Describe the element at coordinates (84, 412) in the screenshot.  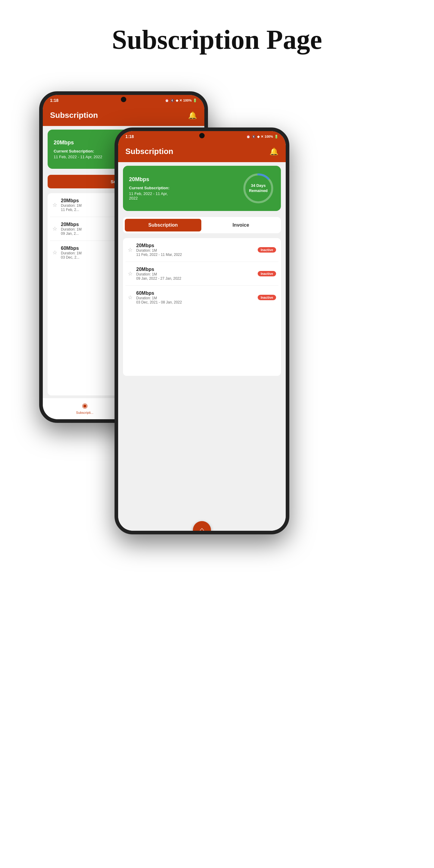
I see `nav-label-subscription: Subscripti...` at that location.